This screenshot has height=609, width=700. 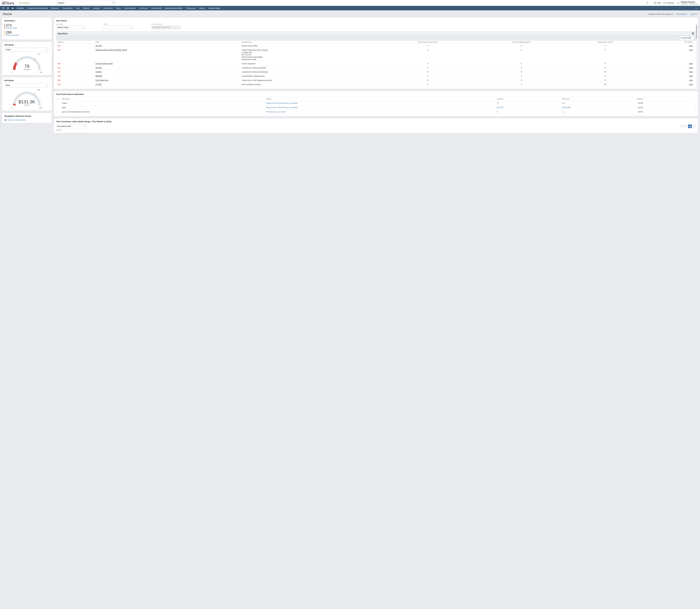 What do you see at coordinates (682, 14) in the screenshot?
I see `personalize-link: Personalize ▾` at bounding box center [682, 14].